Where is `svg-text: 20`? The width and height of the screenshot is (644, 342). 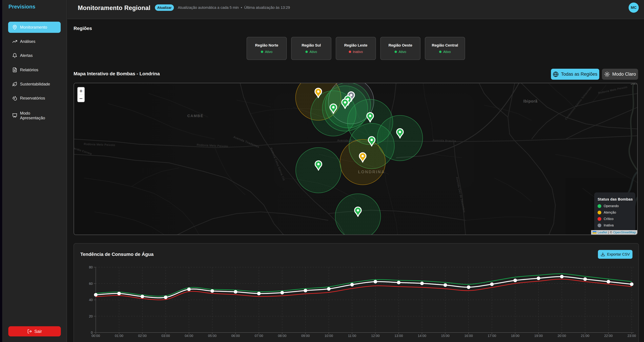 svg-text: 20 is located at coordinates (91, 316).